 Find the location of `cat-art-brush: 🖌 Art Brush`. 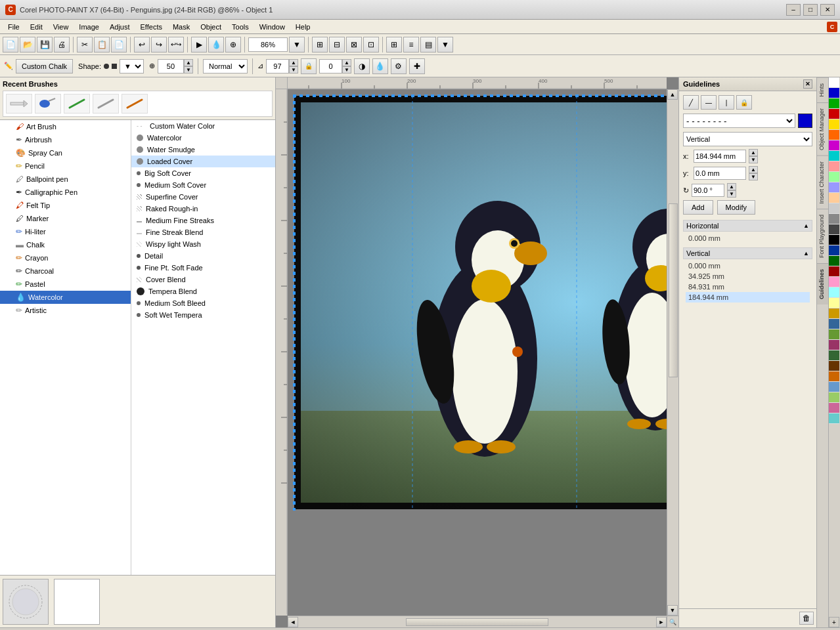

cat-art-brush: 🖌 Art Brush is located at coordinates (66, 127).